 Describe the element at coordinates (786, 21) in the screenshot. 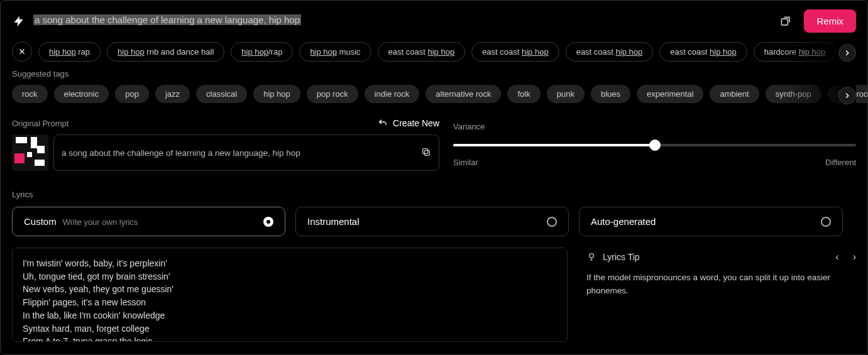

I see `expand-icon` at that location.